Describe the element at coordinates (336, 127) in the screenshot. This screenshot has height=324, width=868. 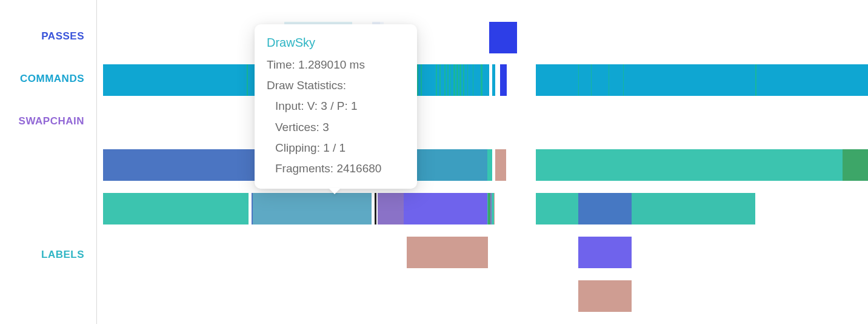
I see `tooltip-vertices: Vertices: 3` at that location.